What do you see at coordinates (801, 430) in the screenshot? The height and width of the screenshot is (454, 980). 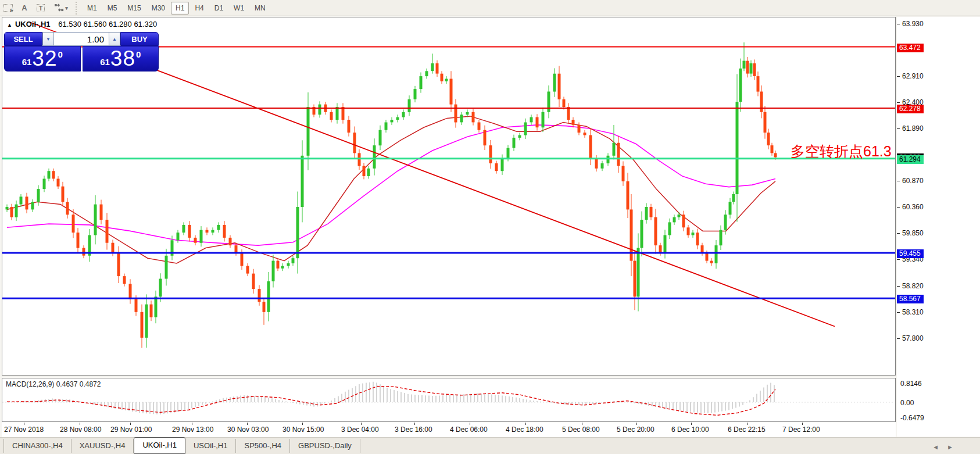 I see `time-tick-label: 7 Dec 12:00` at bounding box center [801, 430].